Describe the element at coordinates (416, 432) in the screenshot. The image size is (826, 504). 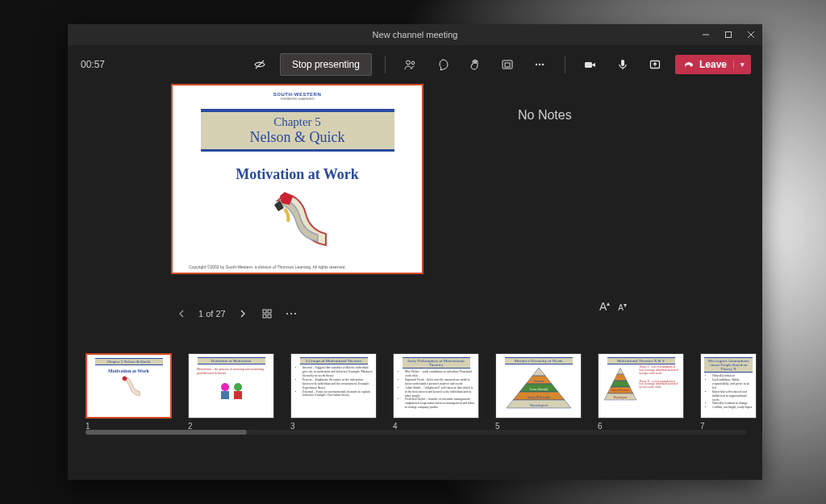
I see `thumbnail-scrollbar` at that location.